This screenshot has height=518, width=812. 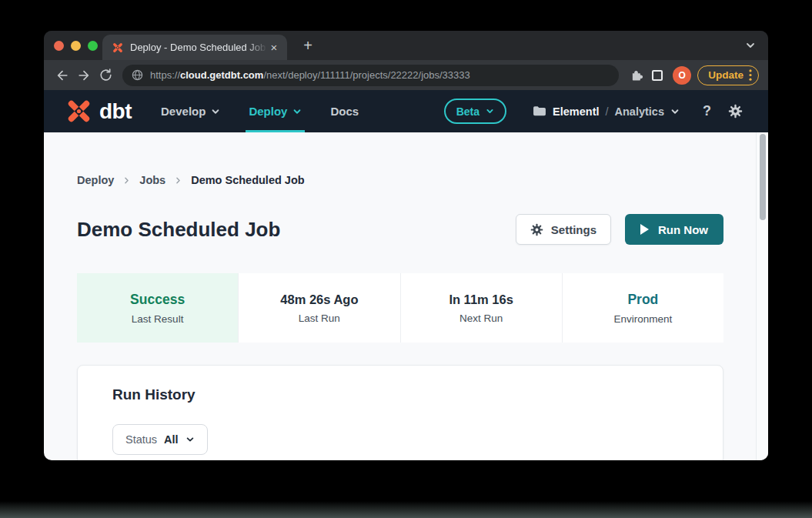 I want to click on run-history-title: Run History, so click(x=417, y=395).